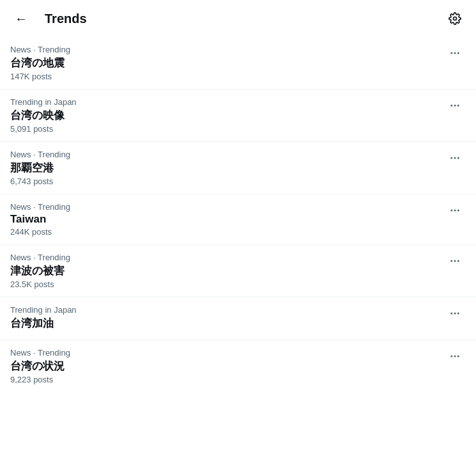  I want to click on trend-name: 台湾の地震, so click(225, 63).